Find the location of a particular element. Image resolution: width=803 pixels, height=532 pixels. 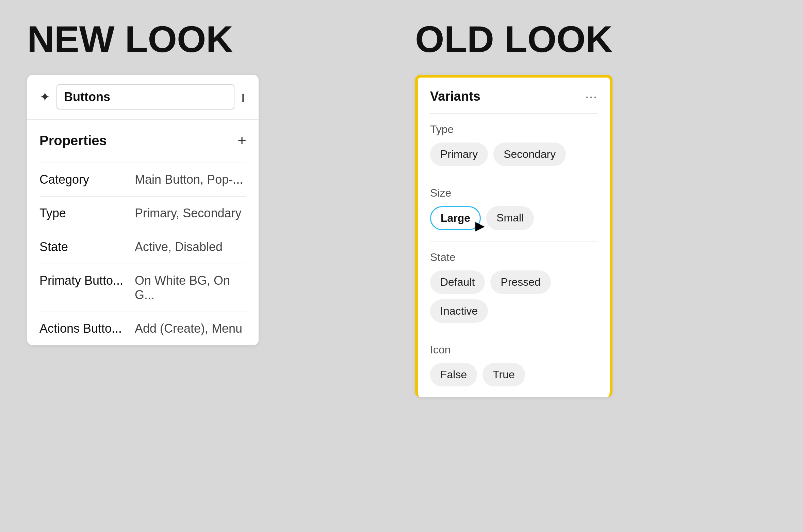

new-look-title: NEW LOOK is located at coordinates (208, 39).